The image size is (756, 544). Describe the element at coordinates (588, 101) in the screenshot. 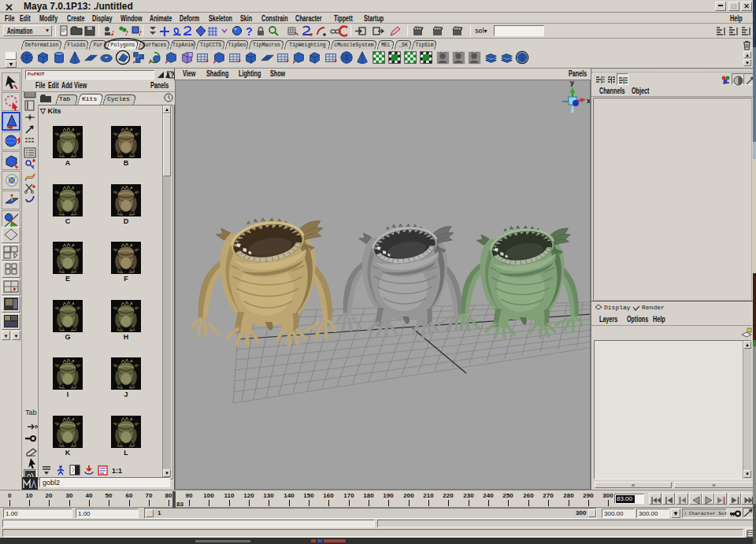

I see `svg-text: x` at that location.